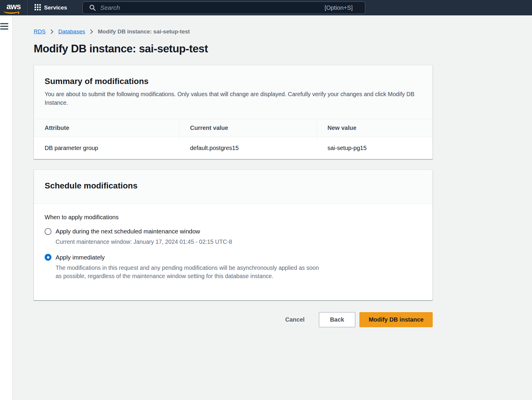 The width and height of the screenshot is (532, 400). What do you see at coordinates (233, 128) in the screenshot?
I see `modifications-table-header: Attribute Current value New value` at bounding box center [233, 128].